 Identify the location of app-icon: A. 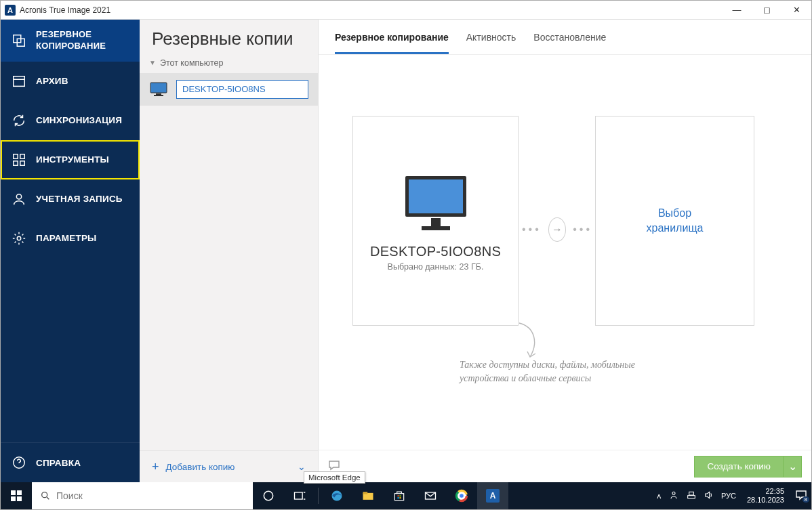
(10, 10).